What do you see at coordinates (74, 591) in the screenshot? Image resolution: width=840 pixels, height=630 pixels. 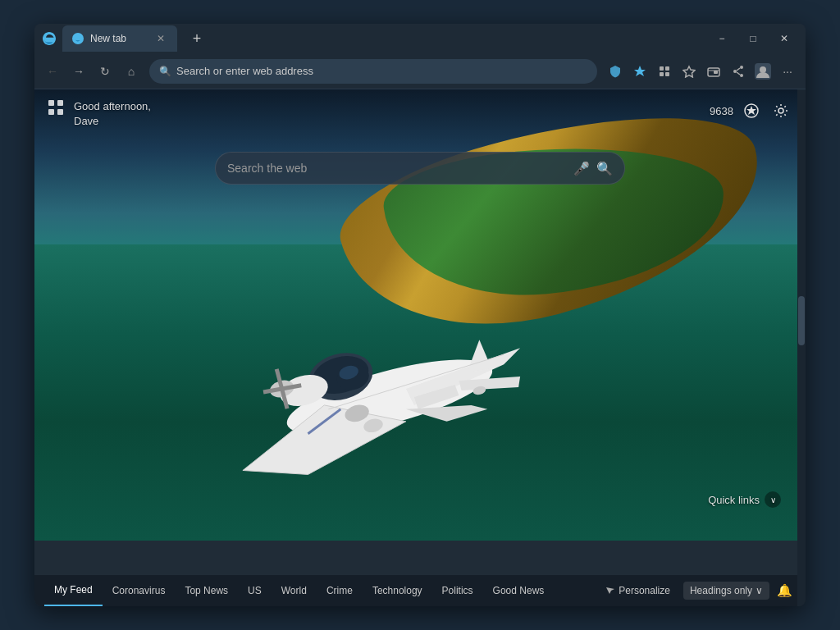 I see `news-item-myfeed: My Feed` at bounding box center [74, 591].